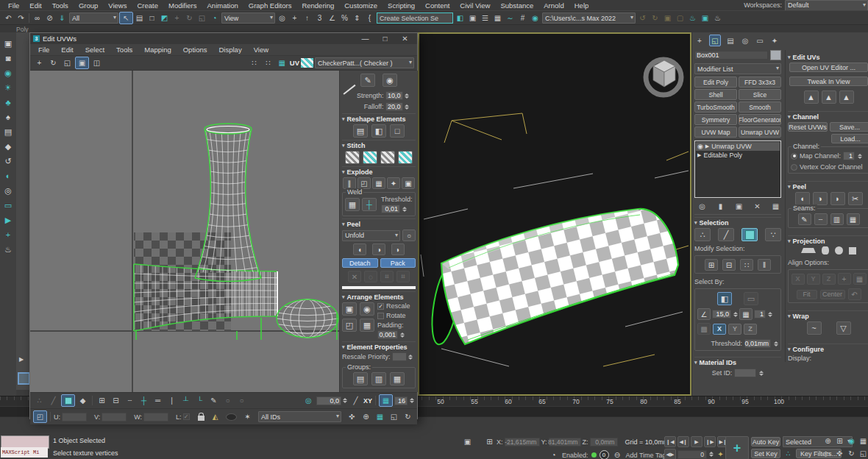 This screenshot has height=459, width=868. Describe the element at coordinates (553, 455) in the screenshot. I see `anim-layers-icon: ◔` at that location.